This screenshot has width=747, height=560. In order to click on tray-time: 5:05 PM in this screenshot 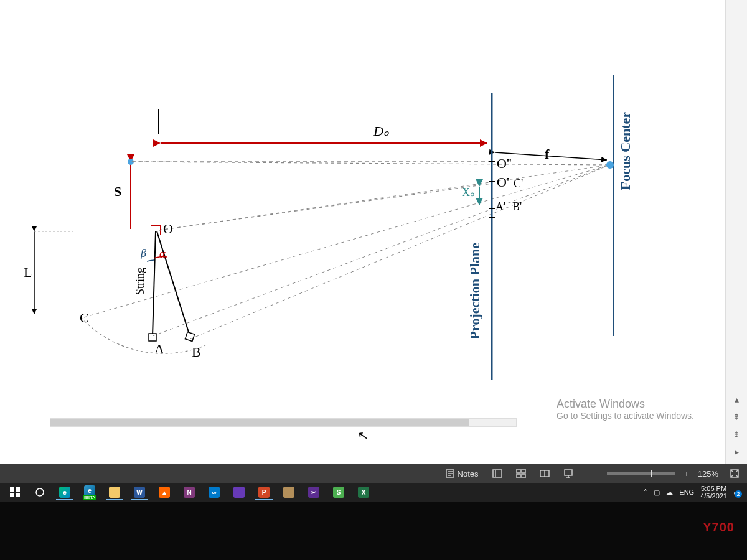, I will do `click(713, 488)`.